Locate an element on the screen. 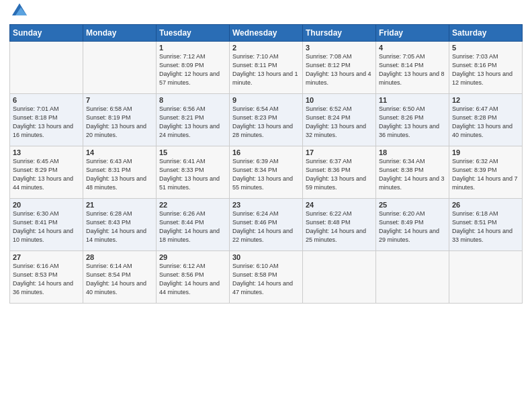  day-info: Sunrise: 6:32 AM Sunset: 8:39 PM Dayligh… is located at coordinates (486, 175).